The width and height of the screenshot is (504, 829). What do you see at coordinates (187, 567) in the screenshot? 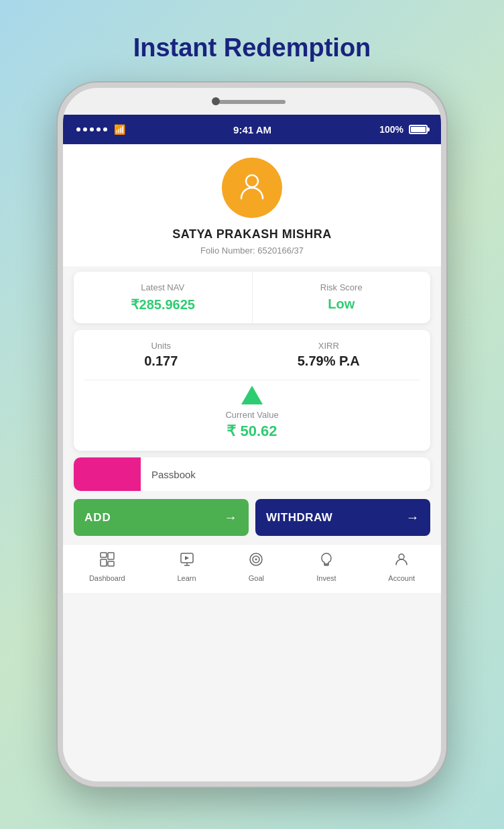
I see `nav-learn: Learn` at bounding box center [187, 567].